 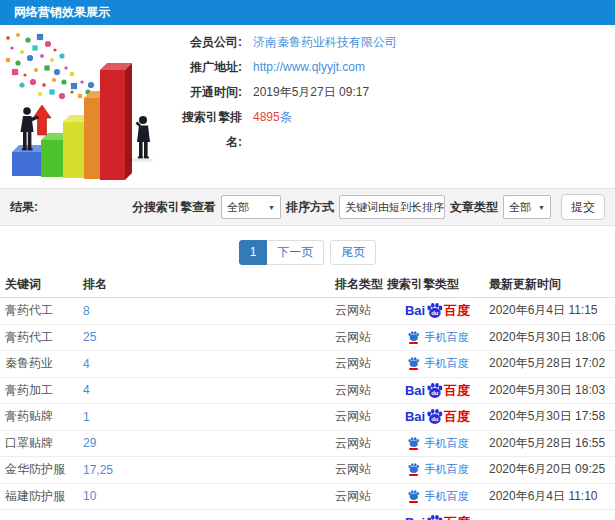 I want to click on company-label: 会员公司:, so click(x=206, y=42).